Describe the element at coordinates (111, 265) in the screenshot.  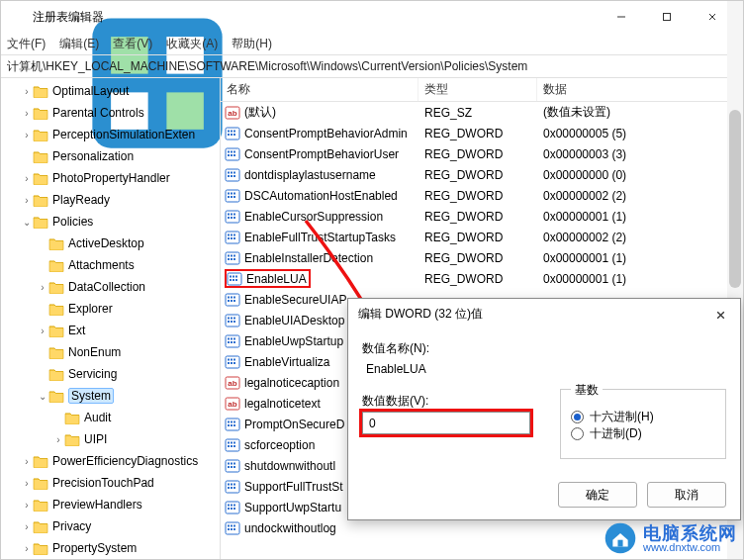
I see `tree-item: ·Attachments` at that location.